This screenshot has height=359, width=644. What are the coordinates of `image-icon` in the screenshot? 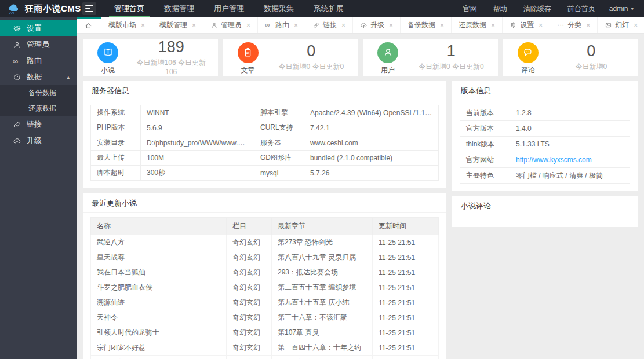 It's located at (609, 25).